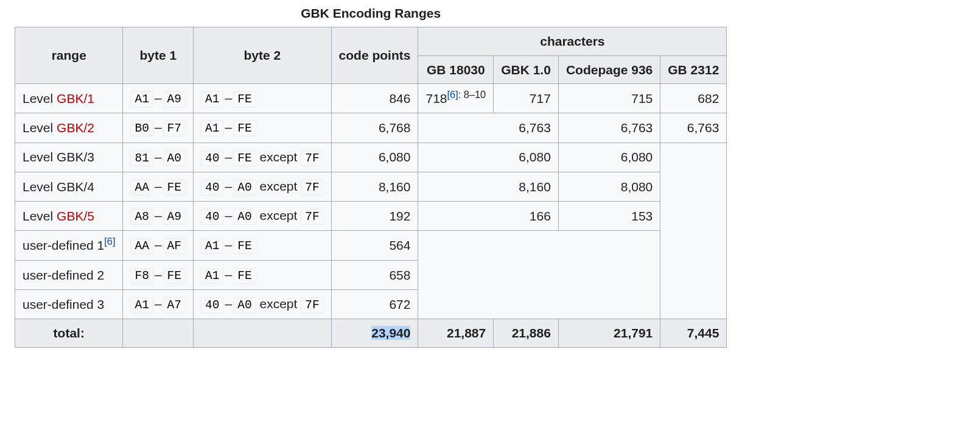 The width and height of the screenshot is (980, 441). I want to click on total-label: total:, so click(69, 334).